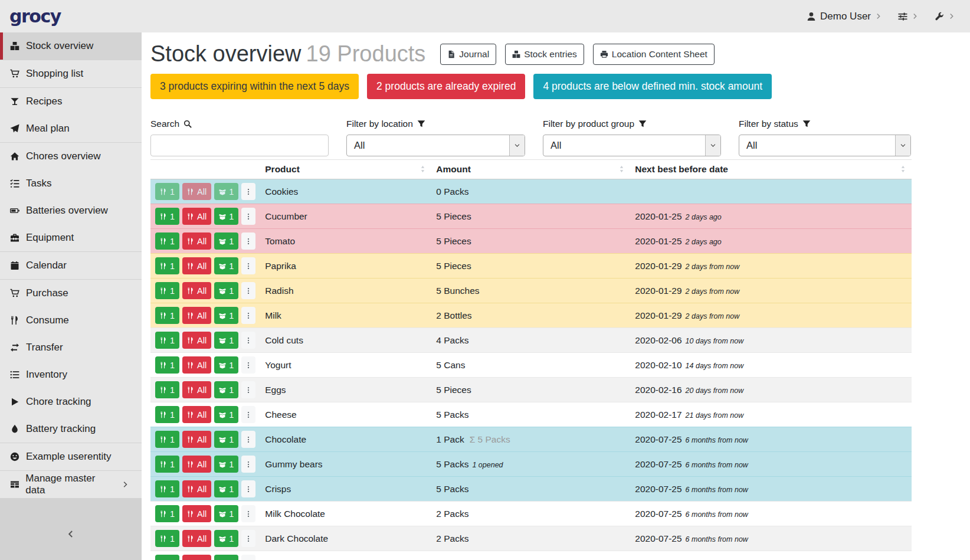 The height and width of the screenshot is (560, 970). I want to click on product-amount: 2 Bottles, so click(531, 316).